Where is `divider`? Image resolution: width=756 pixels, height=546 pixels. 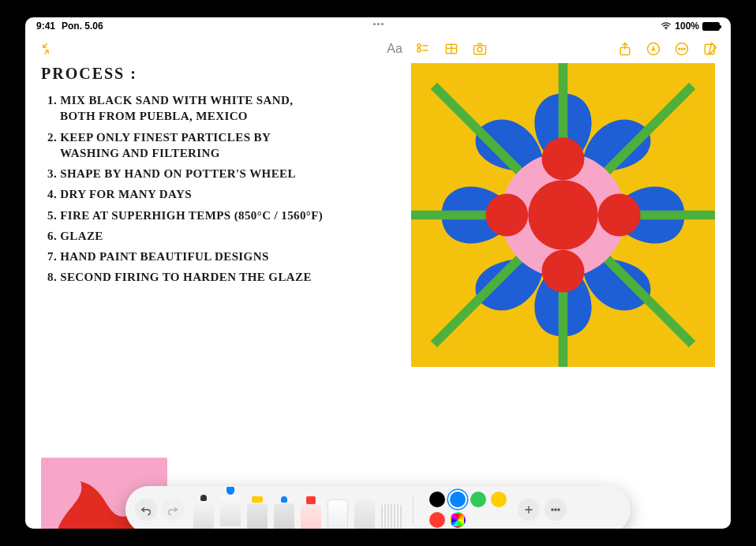 divider is located at coordinates (414, 510).